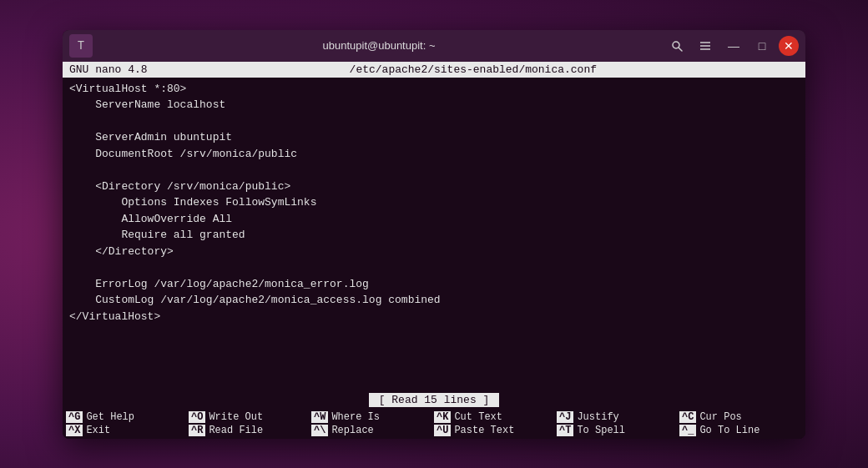 The height and width of the screenshot is (468, 868). Describe the element at coordinates (434, 70) in the screenshot. I see `nano-header: GNU nano 4.8 /etc/apache2/sites-enabled/…` at that location.